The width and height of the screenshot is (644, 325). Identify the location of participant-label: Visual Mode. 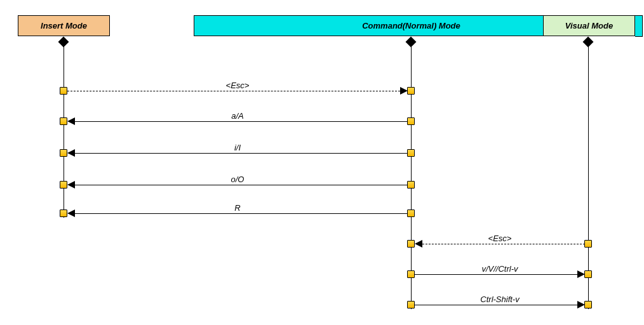
(589, 25).